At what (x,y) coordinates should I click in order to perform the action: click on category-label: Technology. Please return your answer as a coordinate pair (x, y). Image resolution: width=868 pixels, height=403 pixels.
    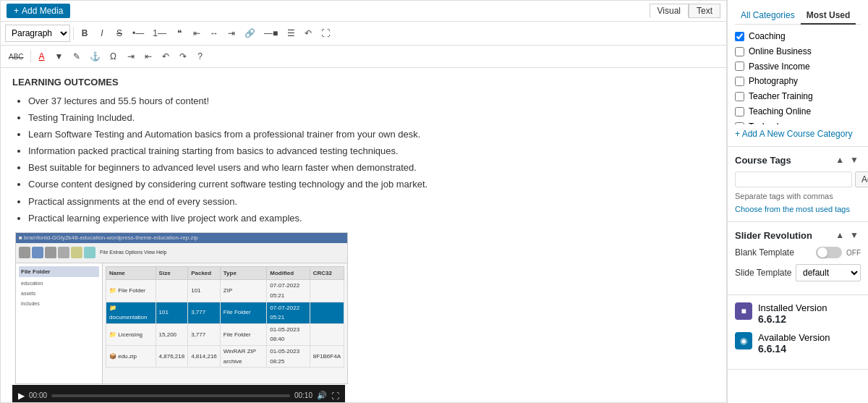
    Looking at the image, I should click on (771, 123).